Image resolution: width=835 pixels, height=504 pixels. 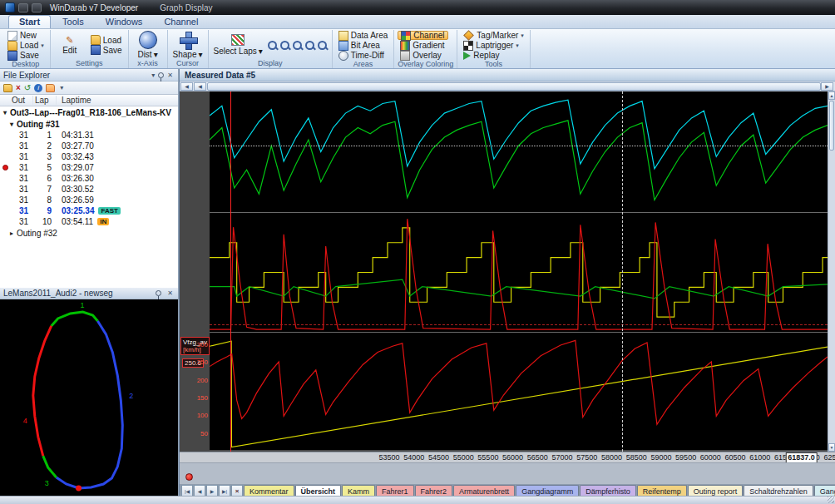 What do you see at coordinates (89, 200) in the screenshot?
I see `lap-row: 31803:26.59` at bounding box center [89, 200].